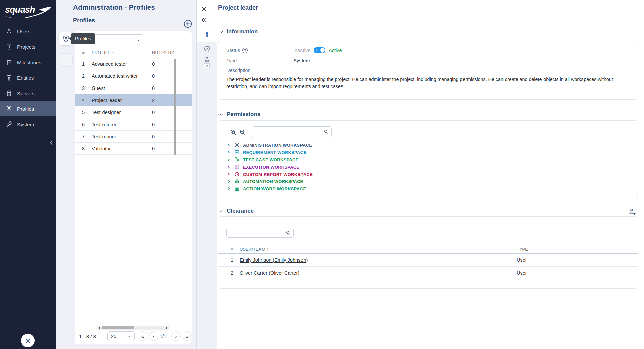 The width and height of the screenshot is (644, 349). I want to click on sidebar-item-label: Milestones, so click(29, 63).